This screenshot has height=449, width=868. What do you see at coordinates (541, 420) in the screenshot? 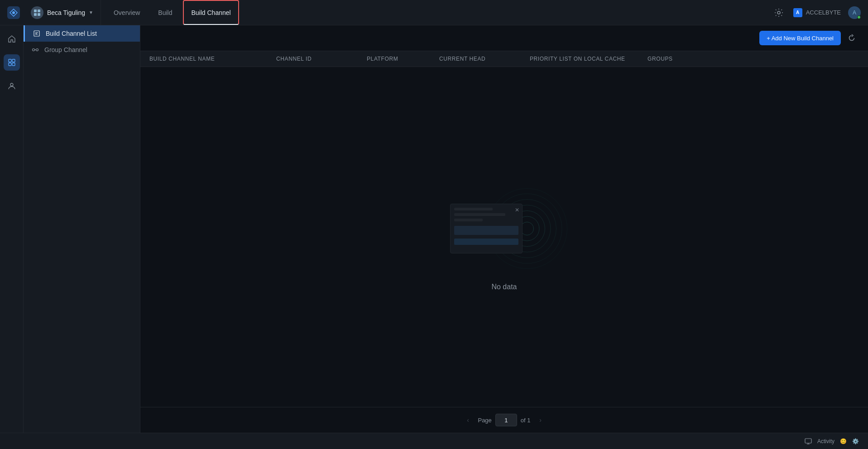
I see `next-page-button: ›` at bounding box center [541, 420].